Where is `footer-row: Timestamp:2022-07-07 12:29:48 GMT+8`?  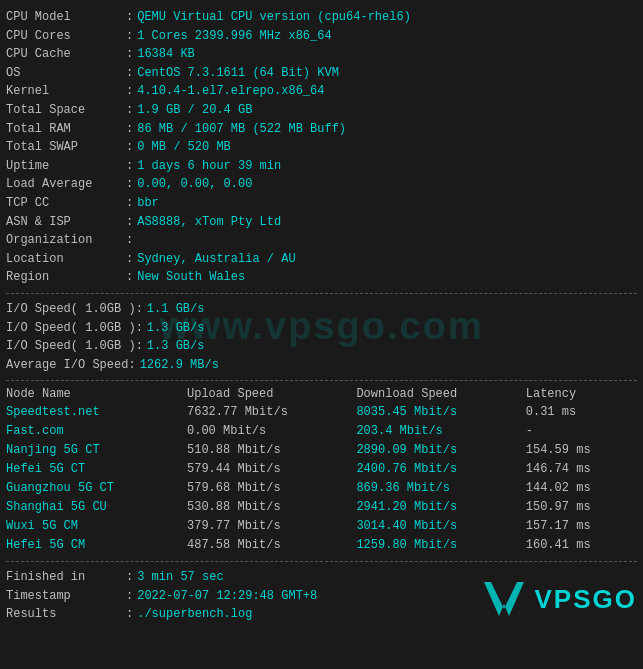 footer-row: Timestamp:2022-07-07 12:29:48 GMT+8 is located at coordinates (242, 596).